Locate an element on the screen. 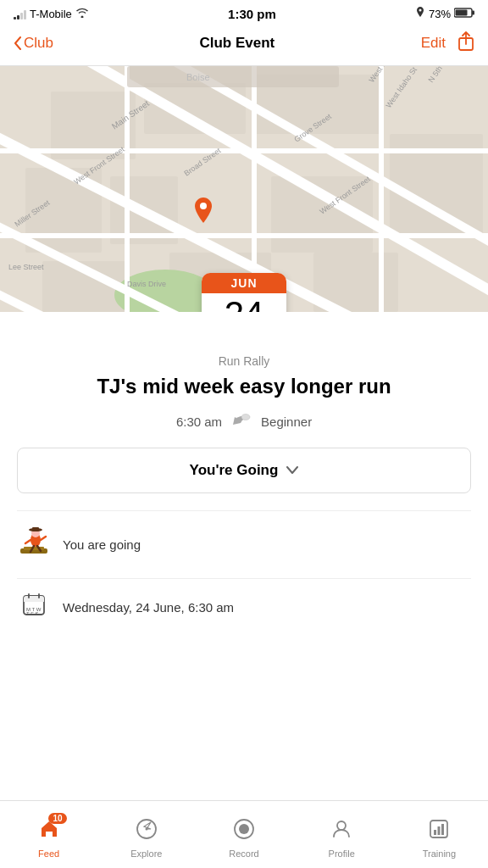 The height and width of the screenshot is (868, 488). signal-icon is located at coordinates (20, 14).